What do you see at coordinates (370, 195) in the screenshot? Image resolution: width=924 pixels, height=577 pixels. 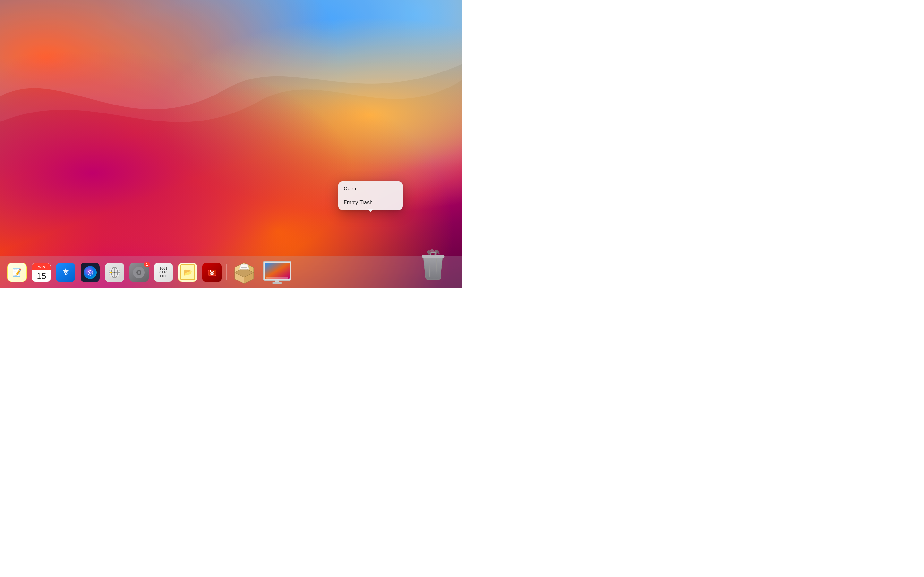 I see `context-menu-divider` at bounding box center [370, 195].